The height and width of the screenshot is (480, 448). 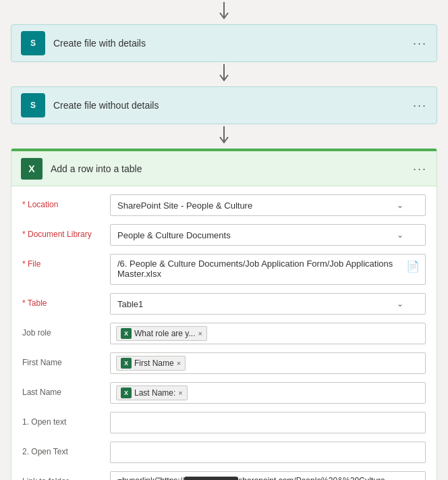 I want to click on first-name-control: X First Name ×, so click(x=268, y=363).